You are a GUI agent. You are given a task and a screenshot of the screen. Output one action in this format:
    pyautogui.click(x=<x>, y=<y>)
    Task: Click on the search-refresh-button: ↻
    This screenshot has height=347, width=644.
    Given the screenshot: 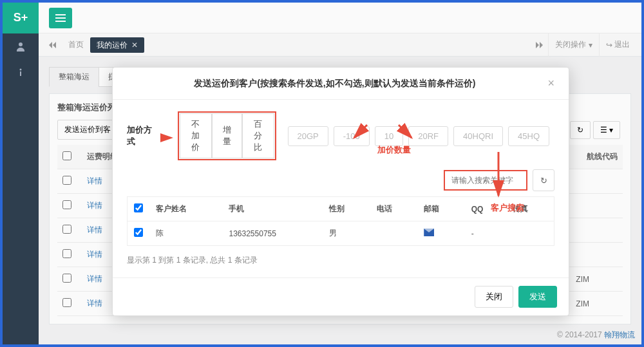 What is the action you would take?
    pyautogui.click(x=544, y=180)
    